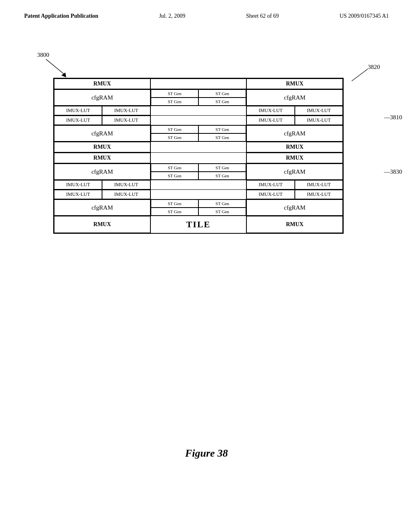 Image resolution: width=413 pixels, height=532 pixels. I want to click on empty-r1c2, so click(198, 84).